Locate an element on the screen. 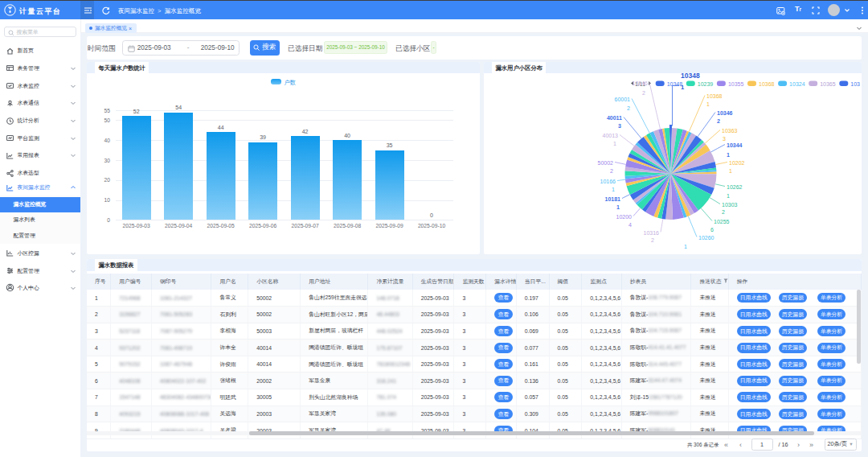  svg-text: 10324 is located at coordinates (797, 84).